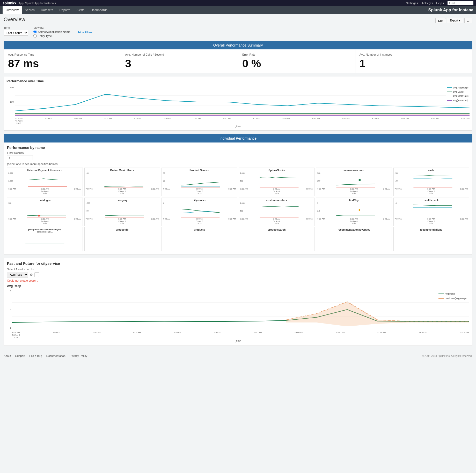 The width and height of the screenshot is (476, 473). I want to click on find-input, so click(460, 3).